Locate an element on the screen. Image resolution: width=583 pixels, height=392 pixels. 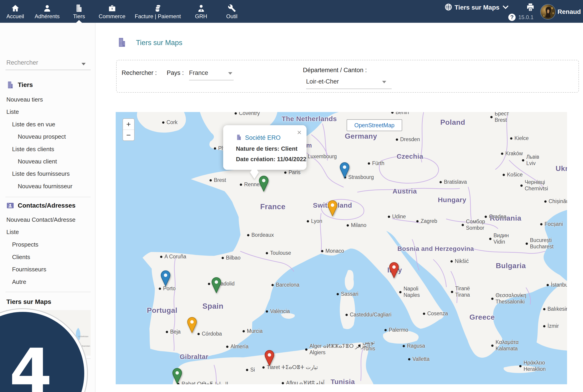
sidebar-item-fournisseurs: Fournisseurs is located at coordinates (29, 270).